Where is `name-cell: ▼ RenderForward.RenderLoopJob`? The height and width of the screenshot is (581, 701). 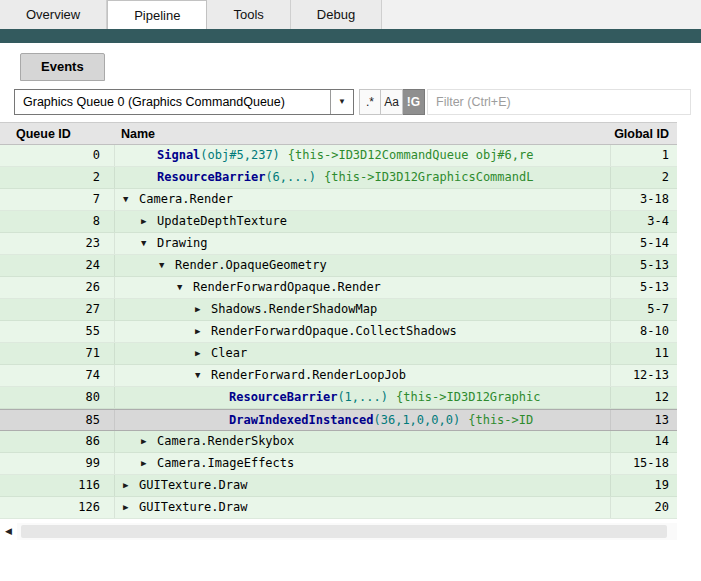
name-cell: ▼ RenderForward.RenderLoopJob is located at coordinates (362, 376).